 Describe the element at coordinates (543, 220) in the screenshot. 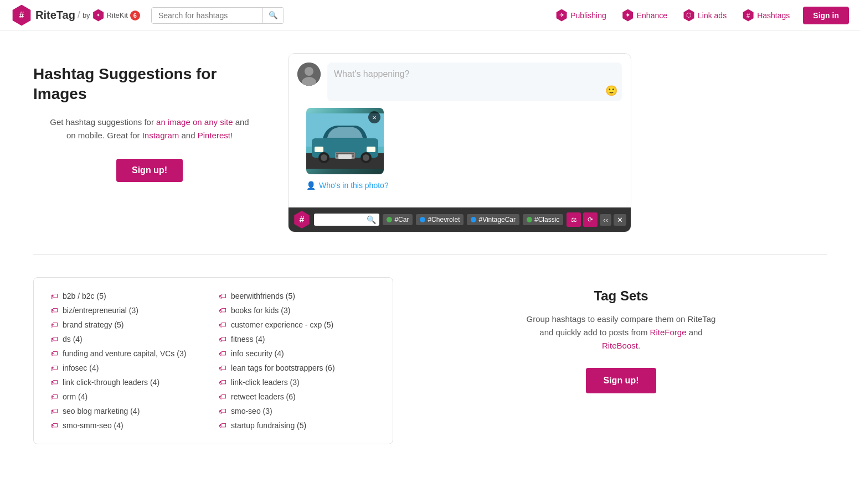

I see `hashtag-classic: #Classic` at that location.